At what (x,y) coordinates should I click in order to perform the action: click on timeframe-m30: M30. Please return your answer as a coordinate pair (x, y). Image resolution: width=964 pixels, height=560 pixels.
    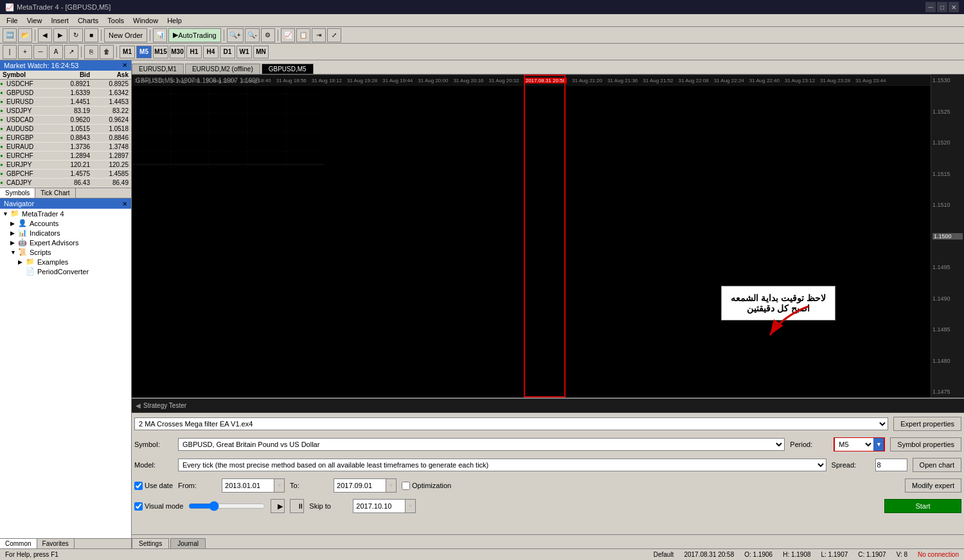
    Looking at the image, I should click on (177, 52).